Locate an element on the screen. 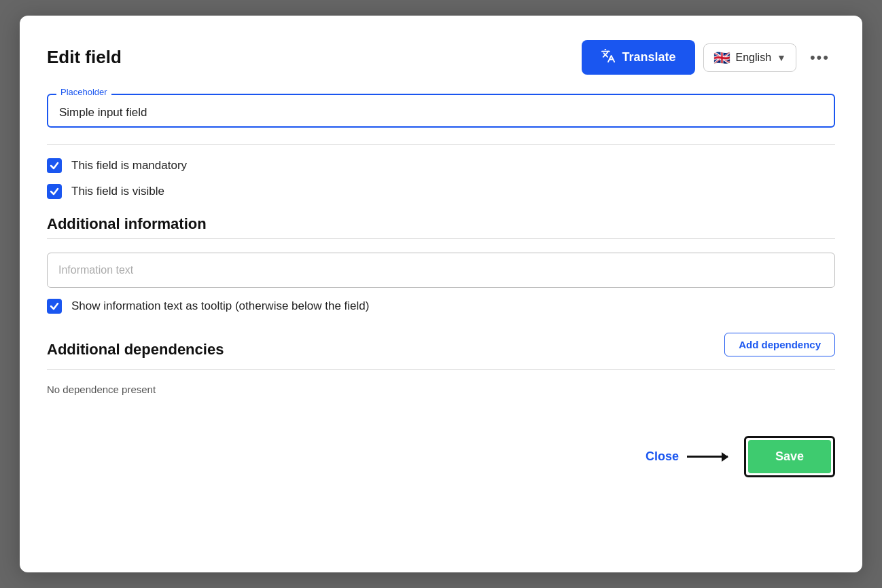 This screenshot has width=882, height=588. dependencies-title: Additional dependencies is located at coordinates (135, 350).